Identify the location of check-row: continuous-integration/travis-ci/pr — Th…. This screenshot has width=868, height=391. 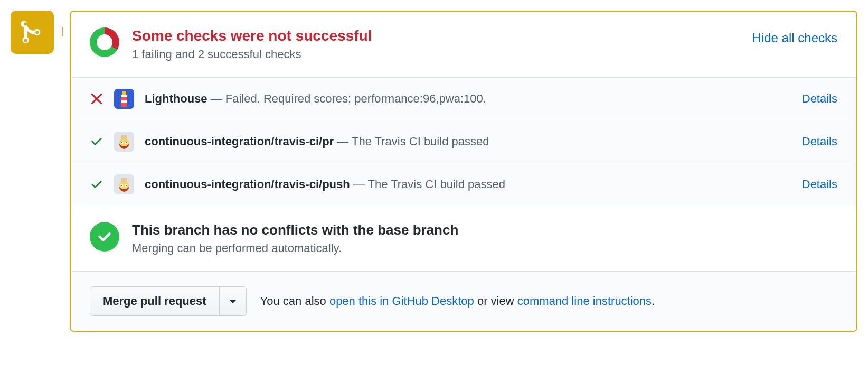
(464, 142).